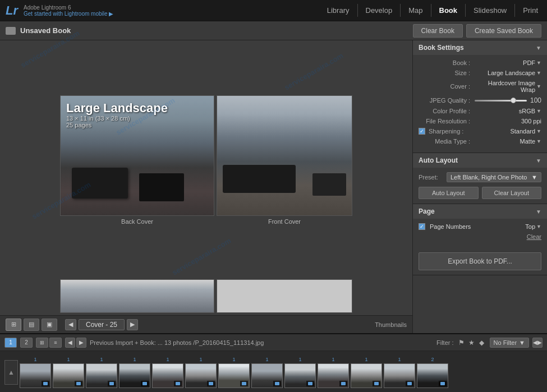  Describe the element at coordinates (333, 359) in the screenshot. I see `thumb-number-9: 1` at that location.